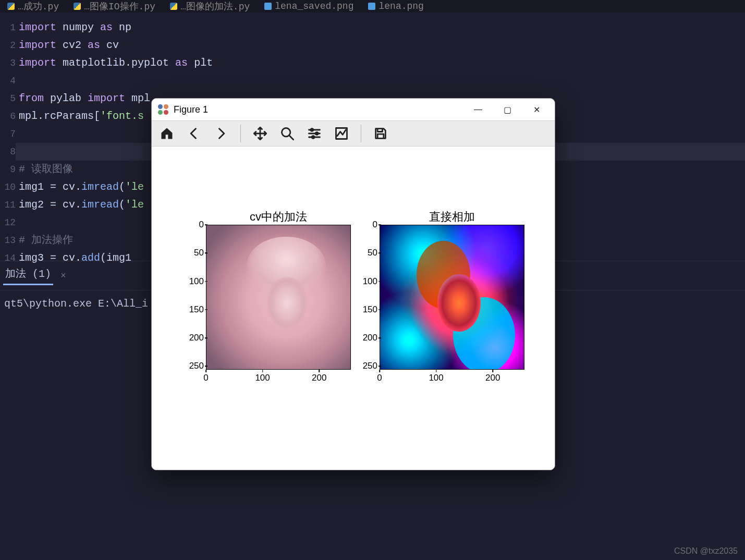 Image resolution: width=745 pixels, height=560 pixels. What do you see at coordinates (478, 109) in the screenshot?
I see `minimize-button: —` at bounding box center [478, 109].